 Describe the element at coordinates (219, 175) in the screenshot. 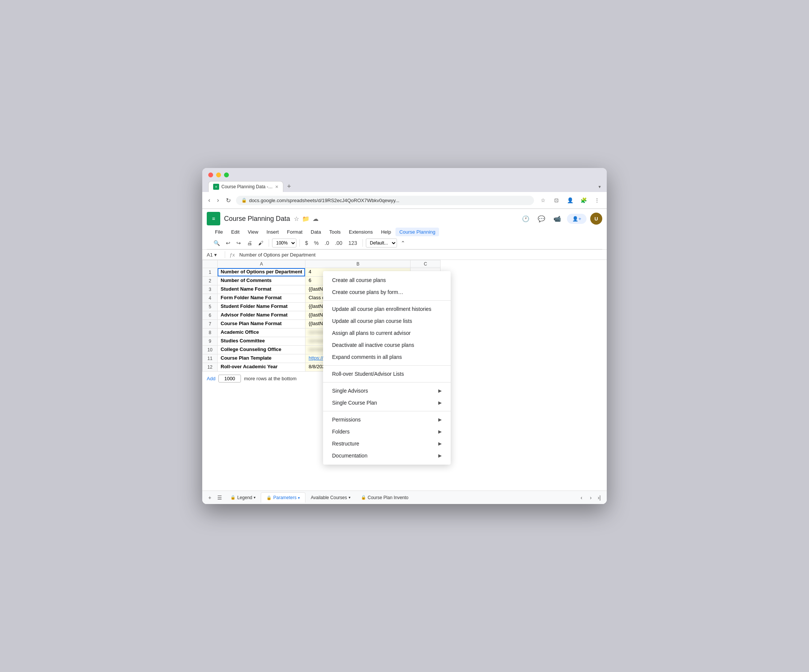

I see `minimize-button` at that location.